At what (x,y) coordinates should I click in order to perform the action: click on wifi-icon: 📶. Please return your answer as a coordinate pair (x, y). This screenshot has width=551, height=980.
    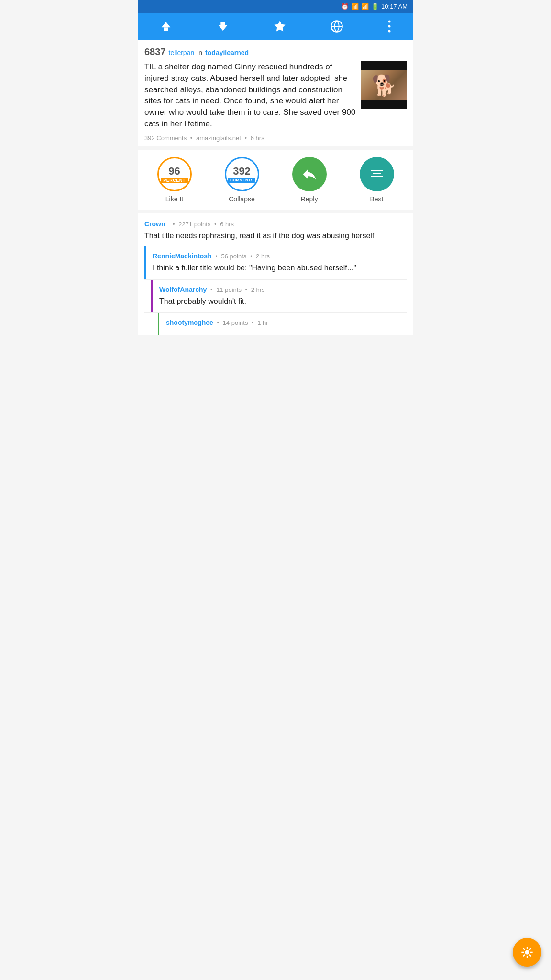
    Looking at the image, I should click on (355, 7).